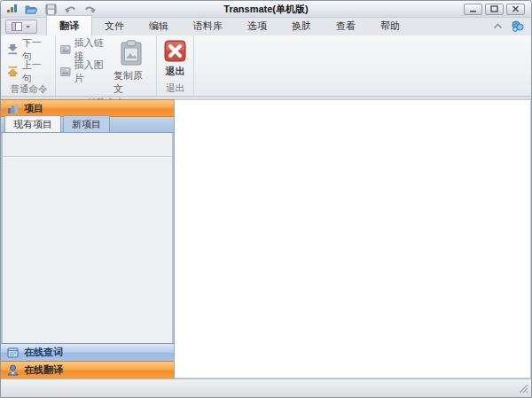 The height and width of the screenshot is (398, 532). I want to click on copy-source-button: 复制原文, so click(131, 67).